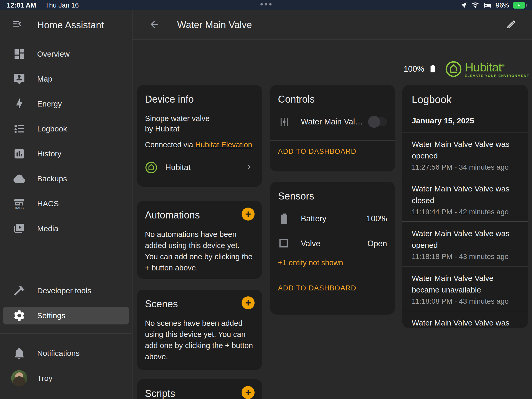  Describe the element at coordinates (454, 69) in the screenshot. I see `hubitat-house-icon` at that location.